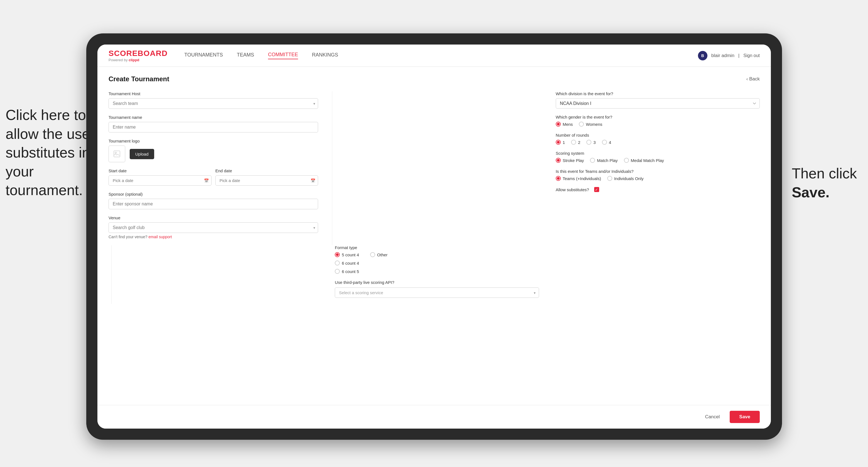 Image resolution: width=868 pixels, height=467 pixels. Describe the element at coordinates (568, 124) in the screenshot. I see `gender-mens-label: Mens` at that location.